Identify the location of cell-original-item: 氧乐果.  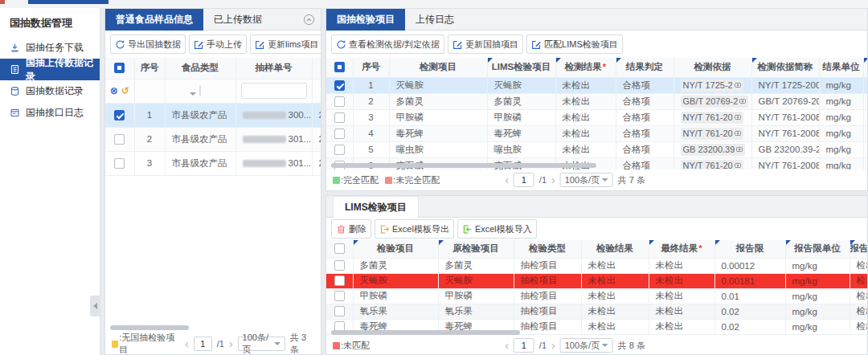
(476, 312).